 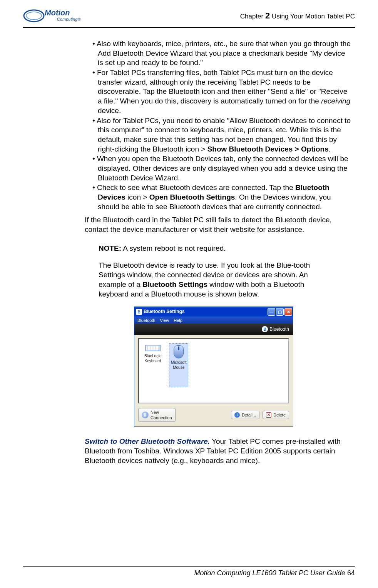 What do you see at coordinates (153, 365) in the screenshot?
I see `device-keyboard: BlueLogic Keyboard` at bounding box center [153, 365].